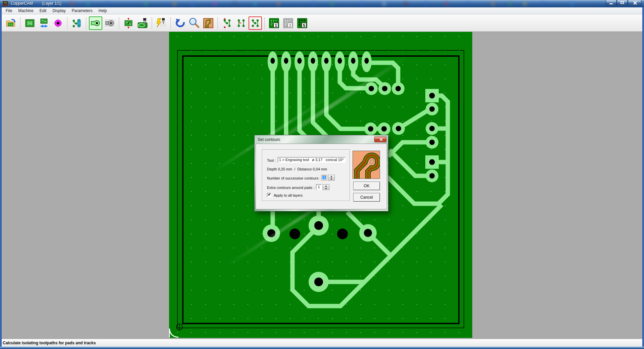 This screenshot has width=644, height=349. What do you see at coordinates (269, 195) in the screenshot?
I see `apply-all-layers-checkbox` at bounding box center [269, 195].